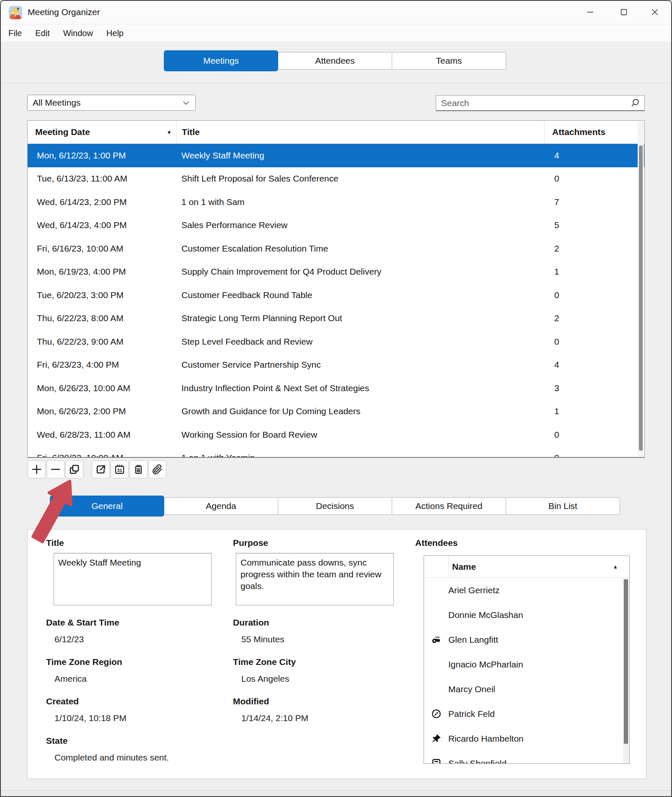 The image size is (672, 797). I want to click on meeting-title-cell: Customer Service Partnership Sync, so click(360, 365).